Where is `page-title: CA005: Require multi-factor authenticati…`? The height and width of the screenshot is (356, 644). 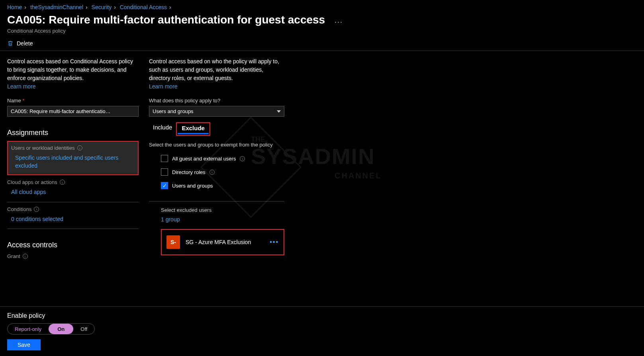
page-title: CA005: Require multi-factor authenticati… is located at coordinates (166, 20).